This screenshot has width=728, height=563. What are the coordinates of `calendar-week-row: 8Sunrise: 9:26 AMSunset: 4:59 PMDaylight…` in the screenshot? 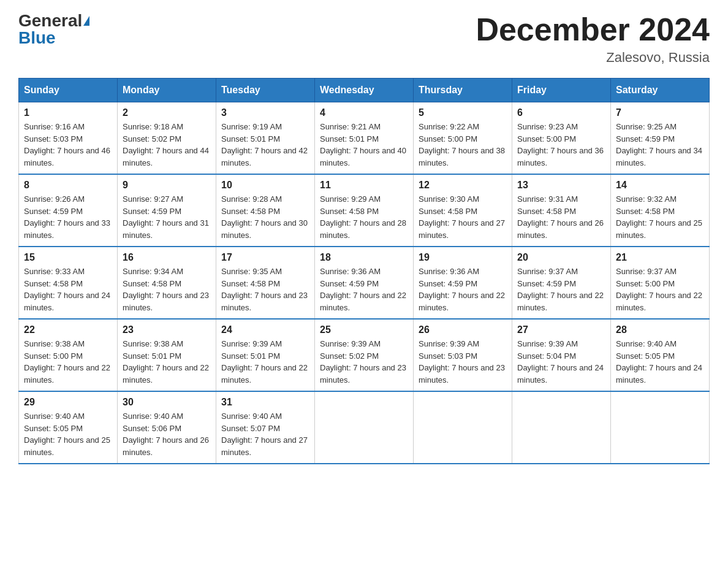 It's located at (364, 210).